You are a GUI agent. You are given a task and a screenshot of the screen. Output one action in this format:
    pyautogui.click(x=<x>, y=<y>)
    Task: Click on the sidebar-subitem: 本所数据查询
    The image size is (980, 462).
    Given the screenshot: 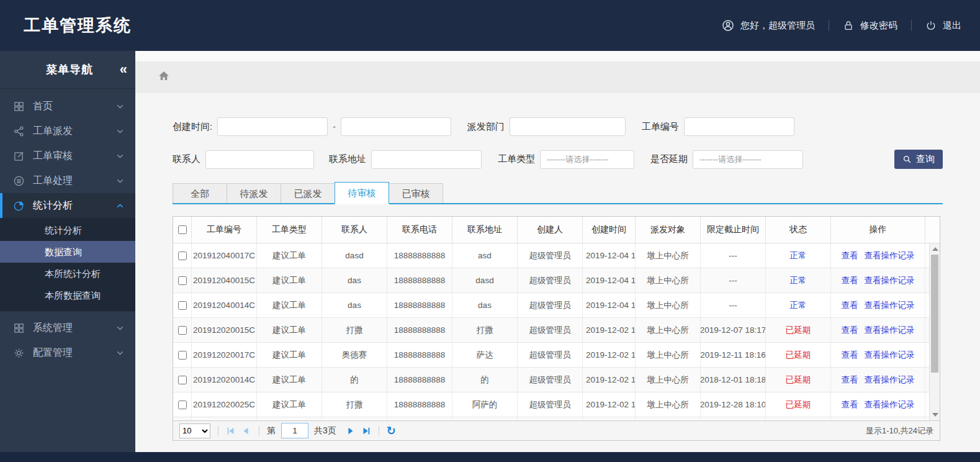 What is the action you would take?
    pyautogui.click(x=68, y=296)
    